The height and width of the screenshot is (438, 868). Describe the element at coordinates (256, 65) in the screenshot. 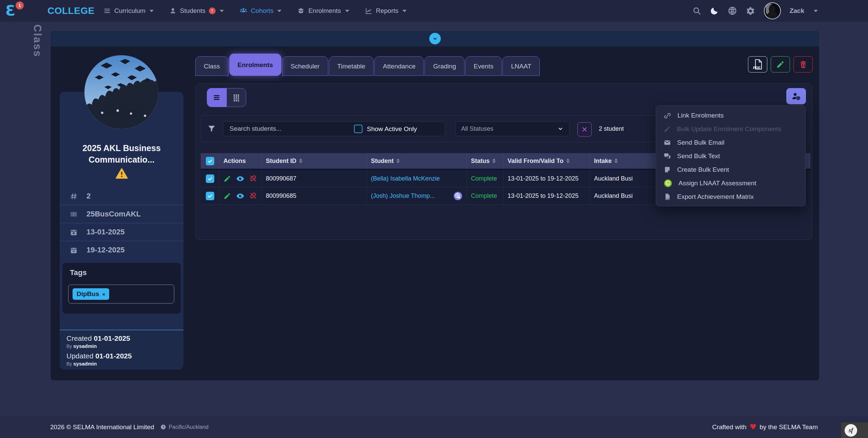

I see `tab-enrolments: Enrolments` at that location.